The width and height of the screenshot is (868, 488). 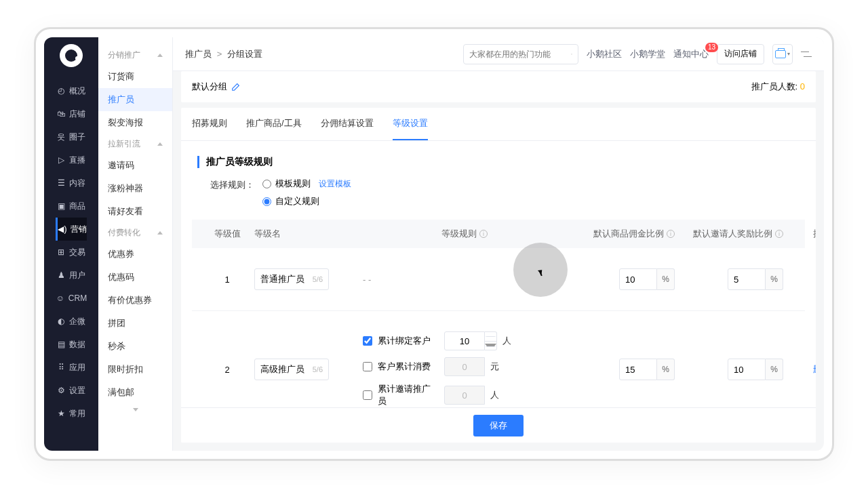 What do you see at coordinates (227, 370) in the screenshot?
I see `cell-level: 2` at bounding box center [227, 370].